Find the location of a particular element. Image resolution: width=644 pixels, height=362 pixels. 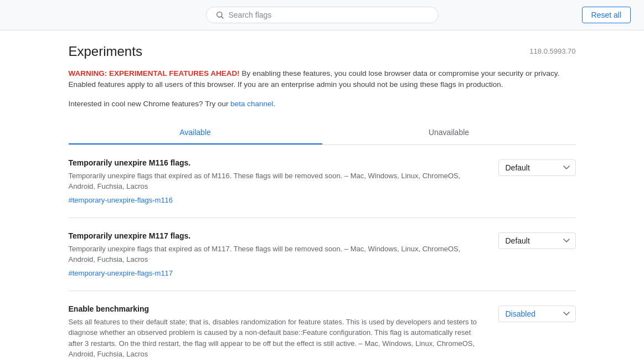

flag-info: Enable benchmarking Sets all features to… is located at coordinates (275, 333).